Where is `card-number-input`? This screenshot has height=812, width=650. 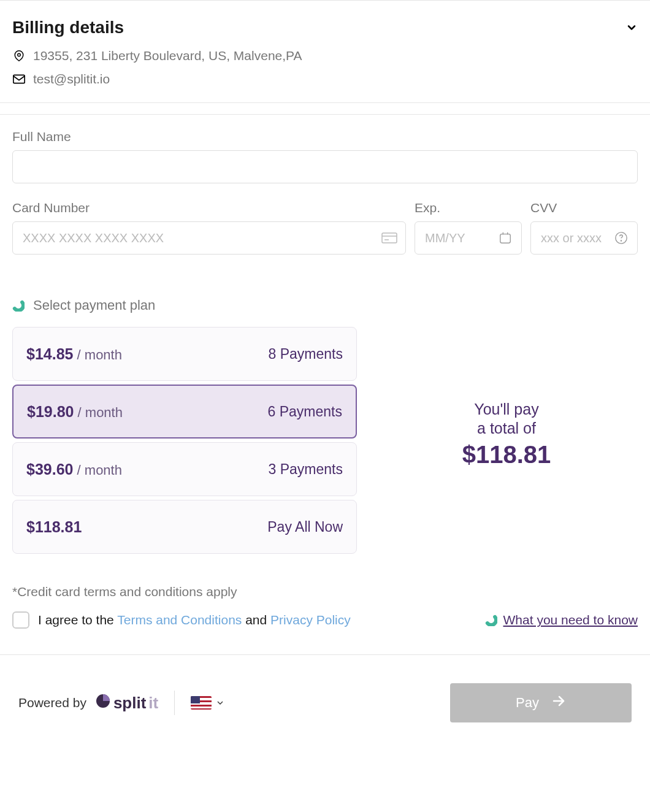 card-number-input is located at coordinates (209, 238).